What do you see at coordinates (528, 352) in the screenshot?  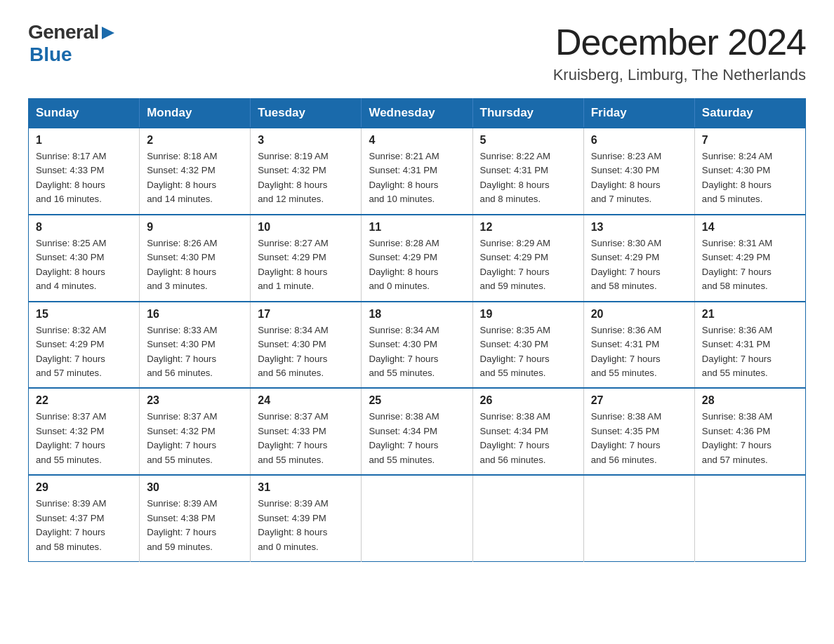 I see `day-info: Sunrise: 8:35 AMSunset: 4:30 PMDaylight:…` at bounding box center [528, 352].